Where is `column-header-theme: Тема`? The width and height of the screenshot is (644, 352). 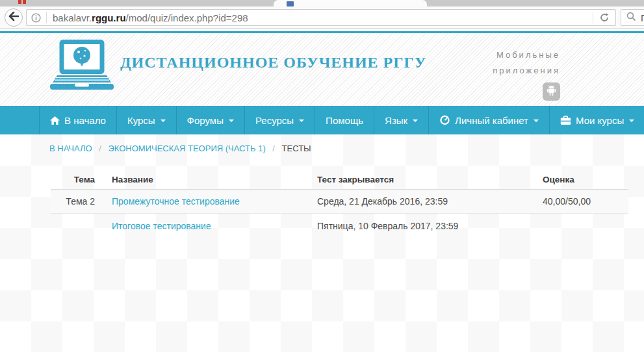 column-header-theme: Тема is located at coordinates (81, 179).